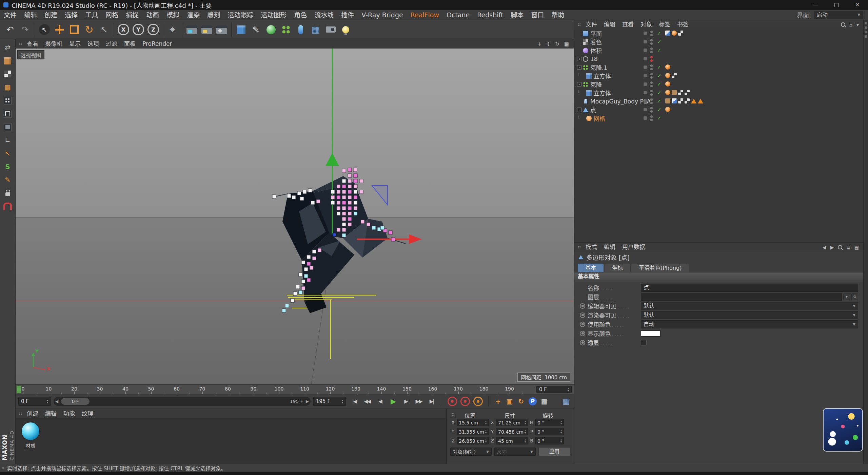 This screenshot has width=868, height=475. I want to click on menubar-item-11: 运动跟踪, so click(240, 15).